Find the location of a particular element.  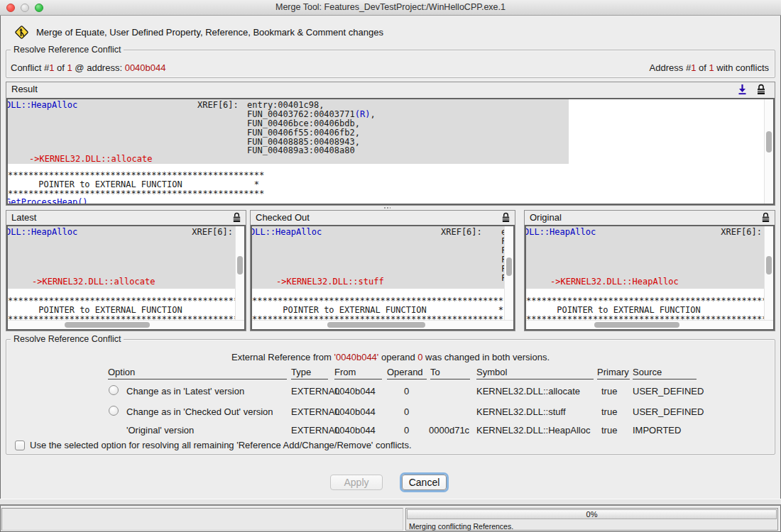

latest-option-radio is located at coordinates (114, 390).